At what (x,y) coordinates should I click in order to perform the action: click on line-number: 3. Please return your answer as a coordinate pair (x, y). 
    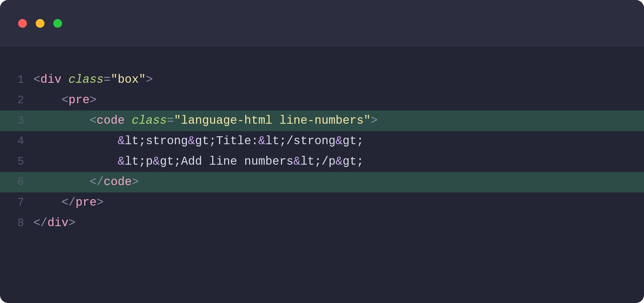
    Looking at the image, I should click on (13, 121).